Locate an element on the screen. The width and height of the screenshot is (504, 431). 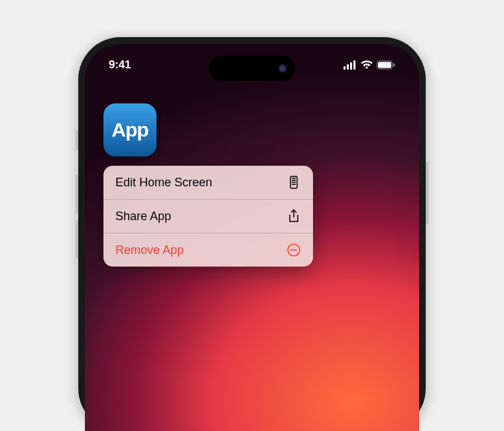
menu-item-edit-home-screen: Edit Home Screen is located at coordinates (208, 183).